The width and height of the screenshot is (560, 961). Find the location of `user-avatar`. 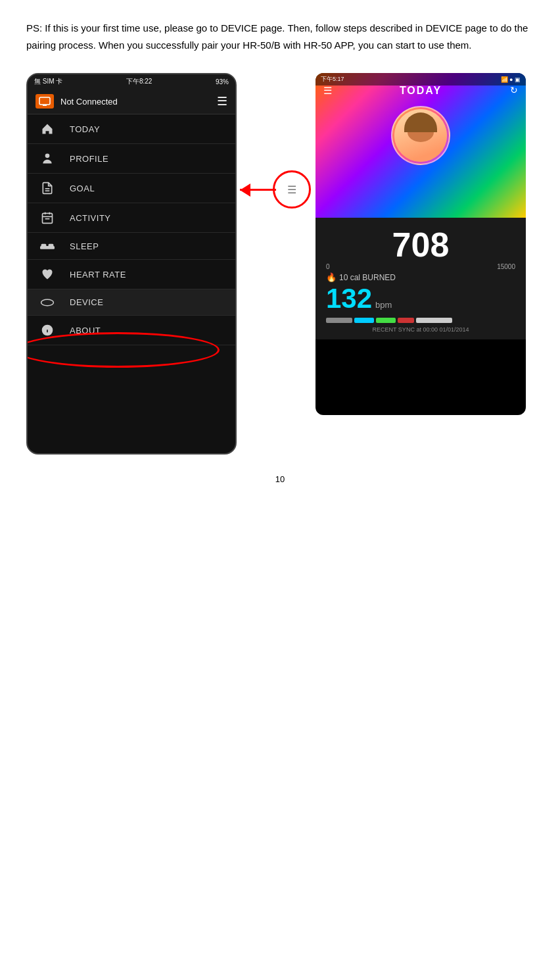

user-avatar is located at coordinates (421, 136).